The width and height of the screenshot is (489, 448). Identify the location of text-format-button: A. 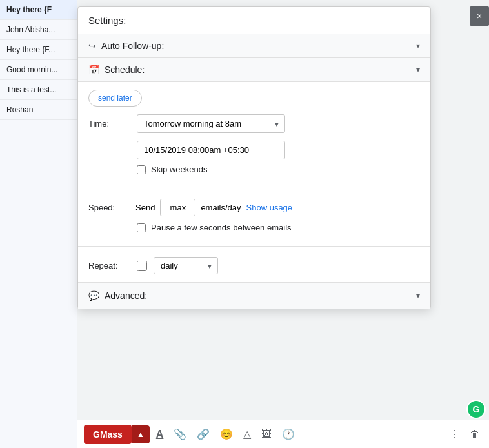
(160, 434).